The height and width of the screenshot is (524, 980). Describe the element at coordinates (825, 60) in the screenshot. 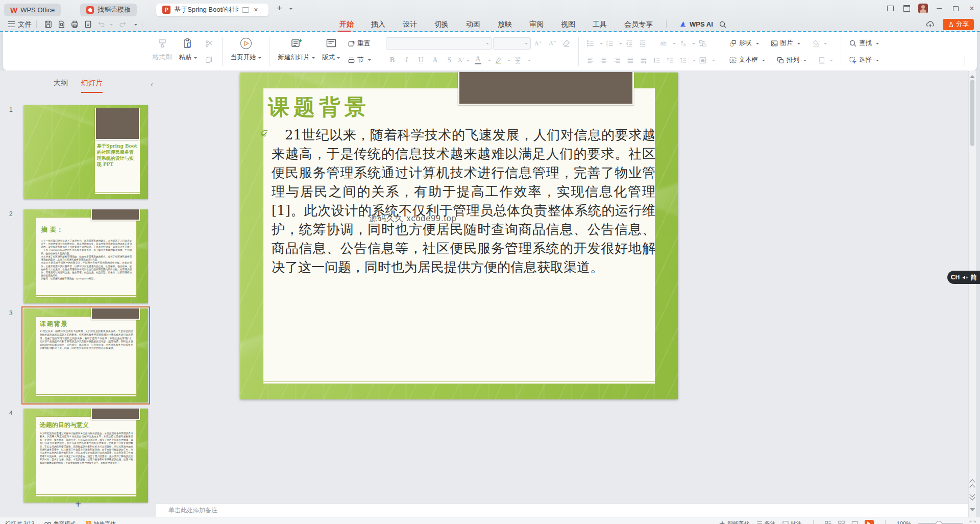

I see `shape-outline-button` at that location.